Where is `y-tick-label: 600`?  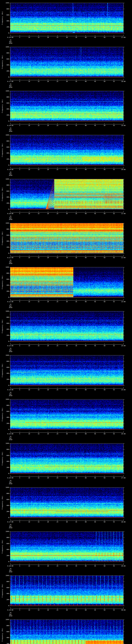 y-tick-label: 600 is located at coordinates (6, 103).